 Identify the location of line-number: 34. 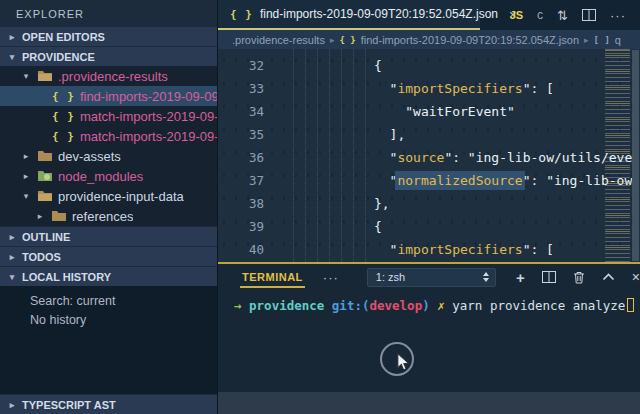
(249, 112).